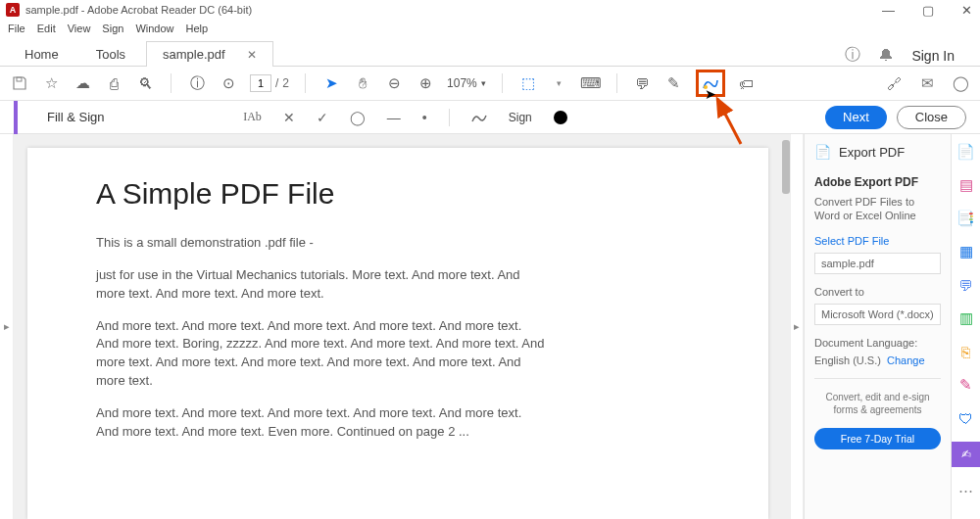 The image size is (980, 519). Describe the element at coordinates (261, 83) in the screenshot. I see `page-current-input` at that location.